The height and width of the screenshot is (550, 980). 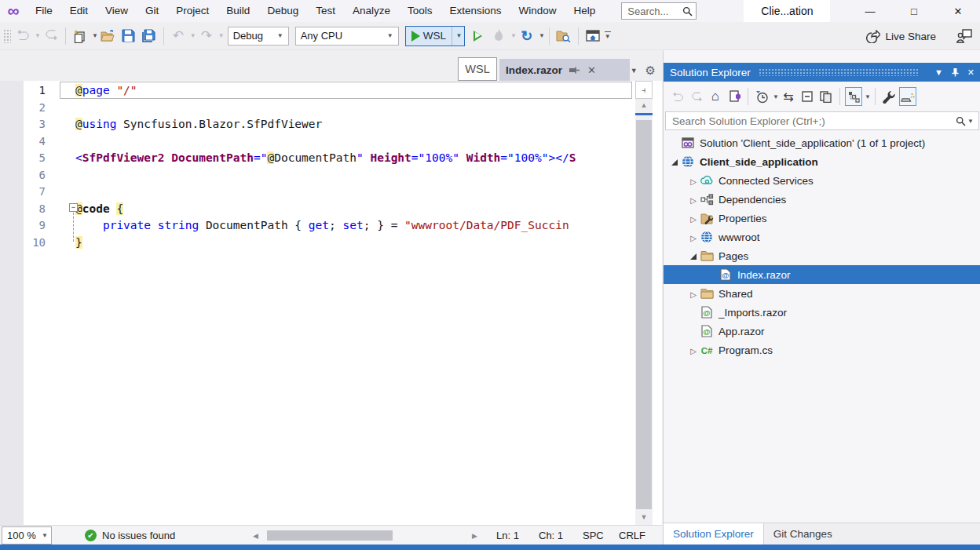 I want to click on navigate-forward-button: ⮎, so click(x=51, y=36).